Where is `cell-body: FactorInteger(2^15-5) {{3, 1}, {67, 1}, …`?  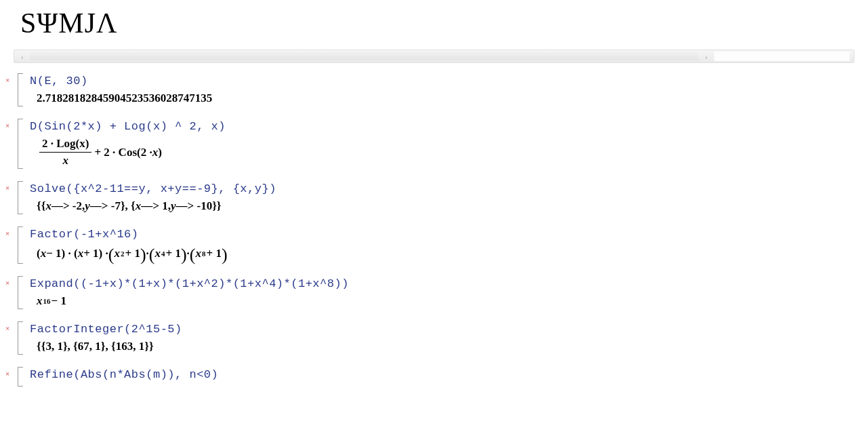
cell-body: FactorInteger(2^15-5) {{3, 1}, {67, 1}, … is located at coordinates (447, 338).